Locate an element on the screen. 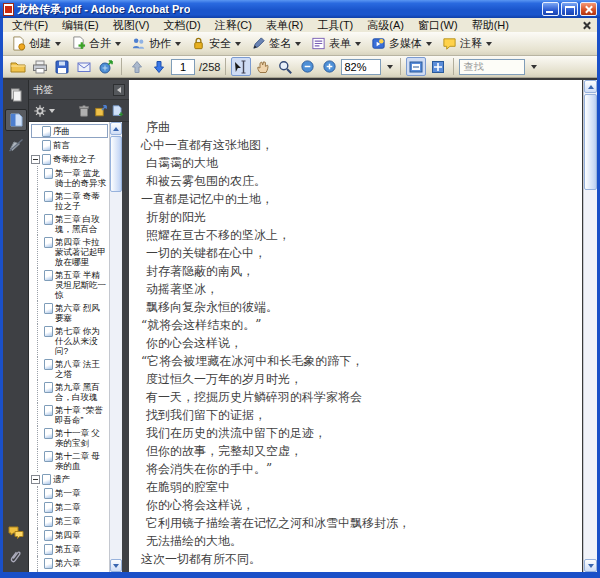  document-text-line: 无法描绘的大地。 is located at coordinates (362, 541).